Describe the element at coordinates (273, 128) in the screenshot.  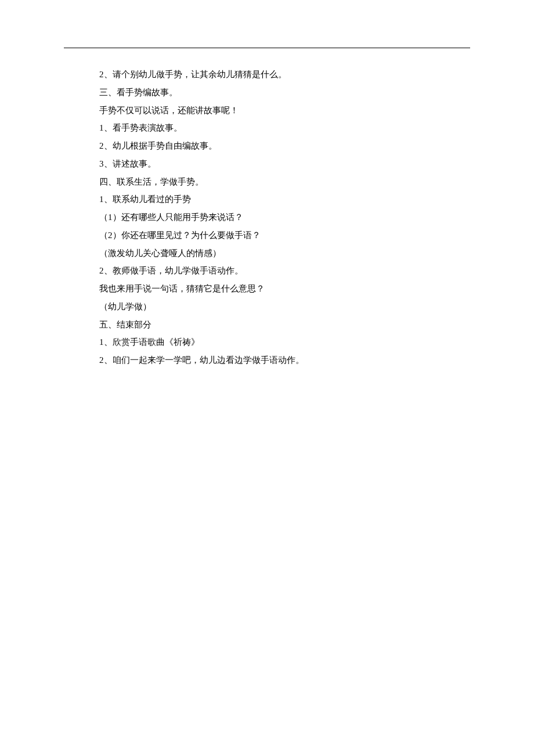
I see `text-line: 1、看手势表演故事。` at that location.